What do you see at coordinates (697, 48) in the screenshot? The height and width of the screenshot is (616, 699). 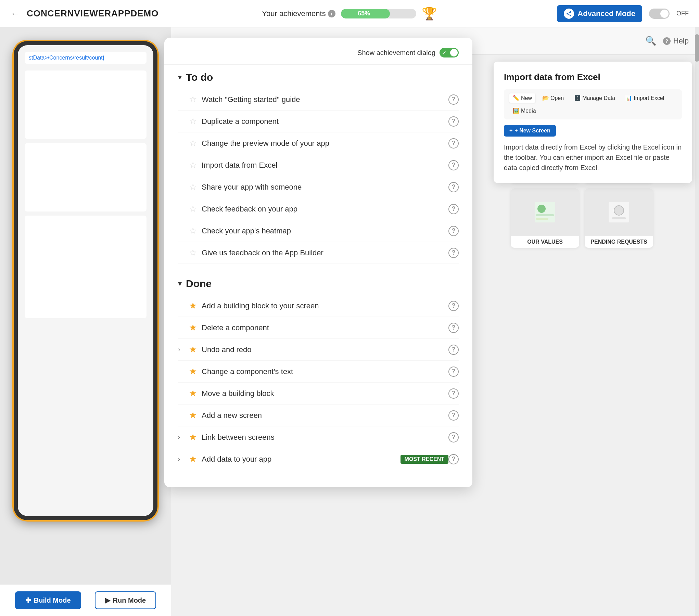 I see `scrollbar-thumb` at bounding box center [697, 48].